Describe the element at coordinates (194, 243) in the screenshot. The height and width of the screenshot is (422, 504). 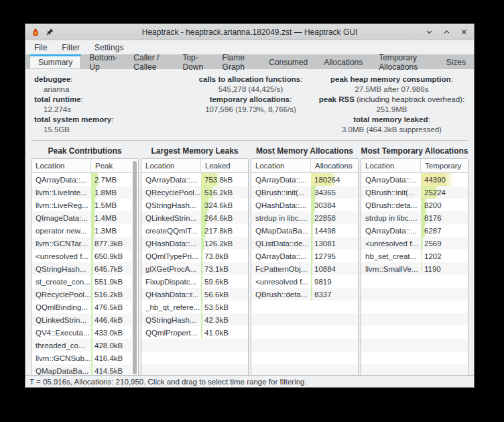
I see `table-row: QHashData::...126.2kB` at that location.